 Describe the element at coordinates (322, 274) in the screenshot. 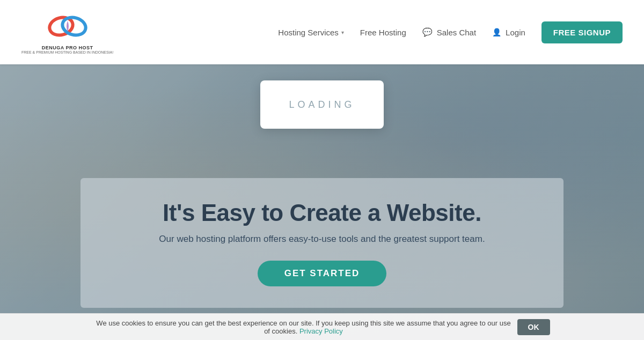

I see `get-started-button: GET STARTED` at that location.